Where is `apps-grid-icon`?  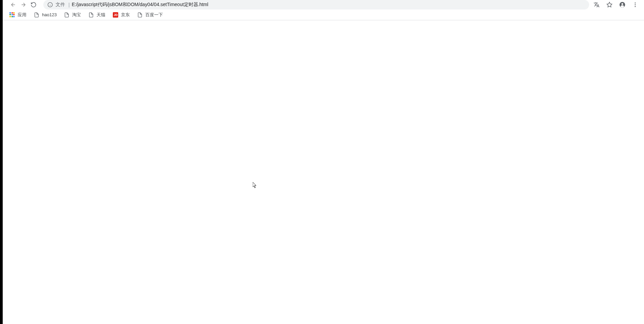
apps-grid-icon is located at coordinates (12, 15).